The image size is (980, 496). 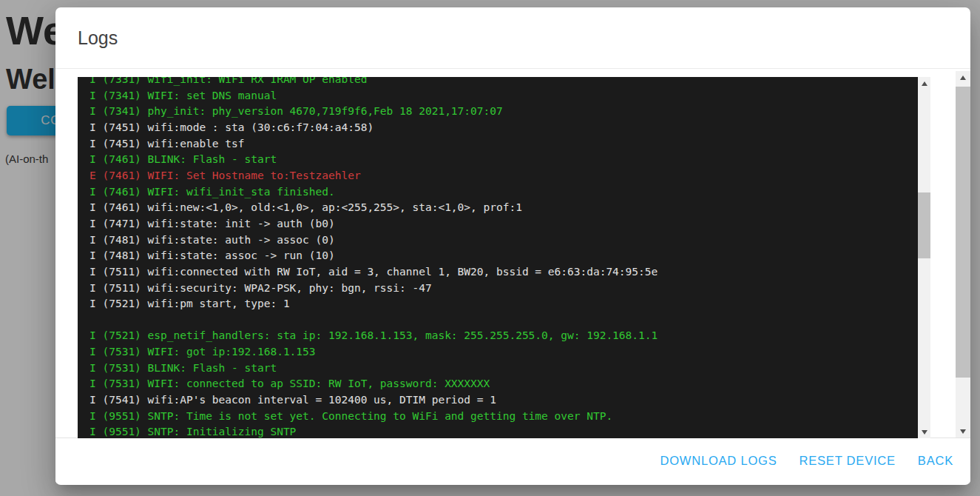 What do you see at coordinates (504, 208) in the screenshot?
I see `log-line: I (7461) wifi:new:<1,0>, old:<1,0>, ap:<…` at bounding box center [504, 208].